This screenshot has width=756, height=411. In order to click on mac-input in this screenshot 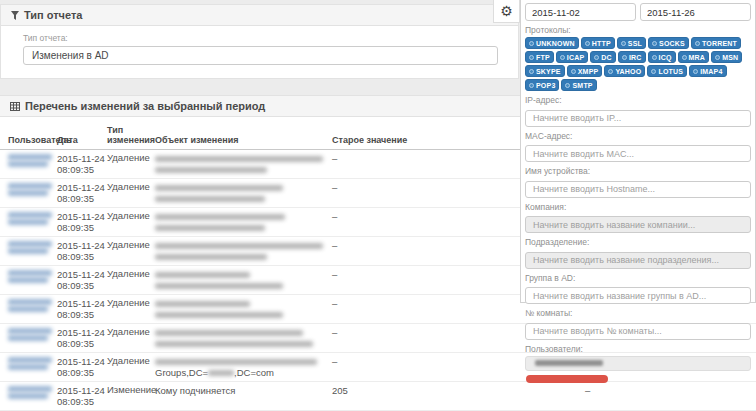, I will do `click(638, 154)`.